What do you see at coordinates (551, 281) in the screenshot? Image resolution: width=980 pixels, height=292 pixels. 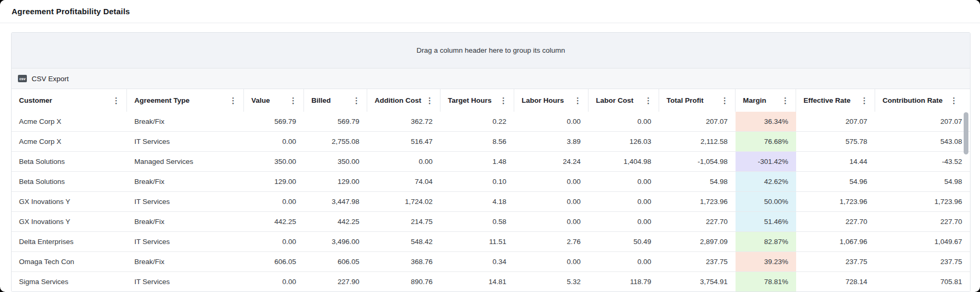 I see `cell-labor_hours: 5.32` at bounding box center [551, 281].